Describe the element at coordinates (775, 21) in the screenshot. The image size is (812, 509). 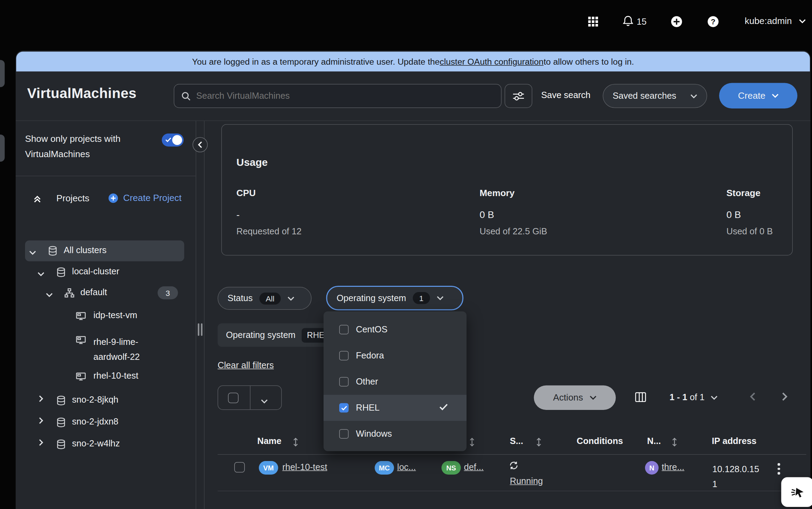
I see `user-menu: kube:admin` at that location.